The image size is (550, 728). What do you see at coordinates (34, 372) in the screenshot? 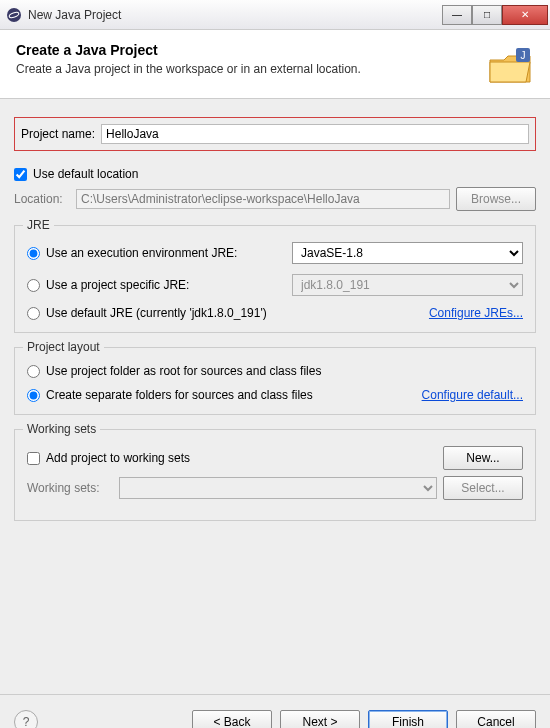
I see `root-folder-radio` at bounding box center [34, 372].